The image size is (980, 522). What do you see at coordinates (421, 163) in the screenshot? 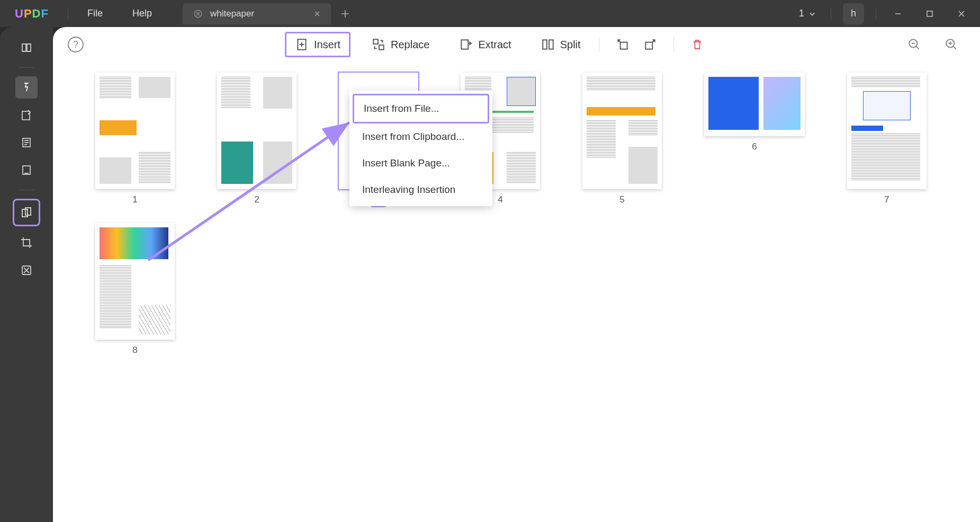
I see `insert-blank-page-item: Insert Blank Page...` at bounding box center [421, 163].